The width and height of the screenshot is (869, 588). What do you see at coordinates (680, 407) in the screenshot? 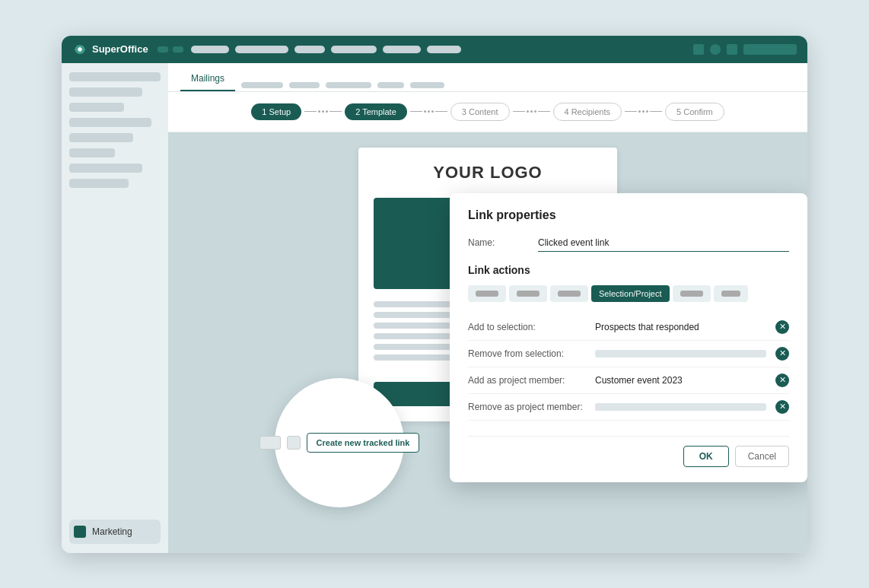
I see `remove-project-value` at bounding box center [680, 407].